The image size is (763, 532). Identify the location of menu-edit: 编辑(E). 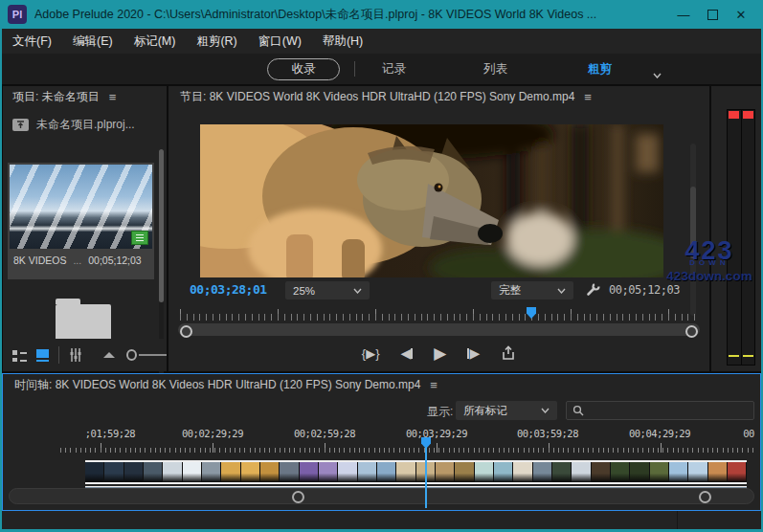
(93, 42).